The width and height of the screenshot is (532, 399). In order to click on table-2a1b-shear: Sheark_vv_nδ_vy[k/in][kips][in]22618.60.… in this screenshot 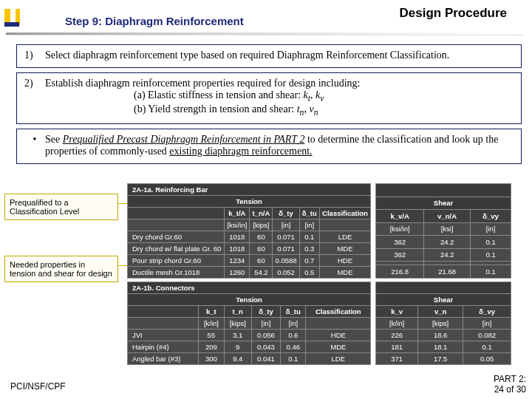, I will do `click(443, 324)`.